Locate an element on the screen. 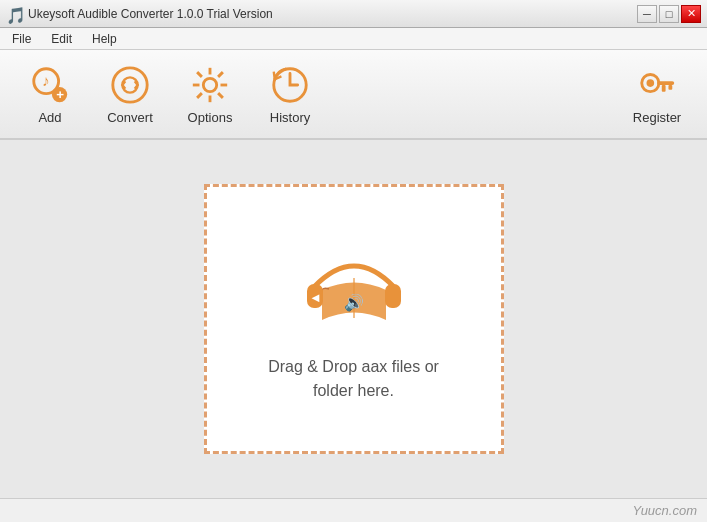  convert-icon is located at coordinates (130, 85).